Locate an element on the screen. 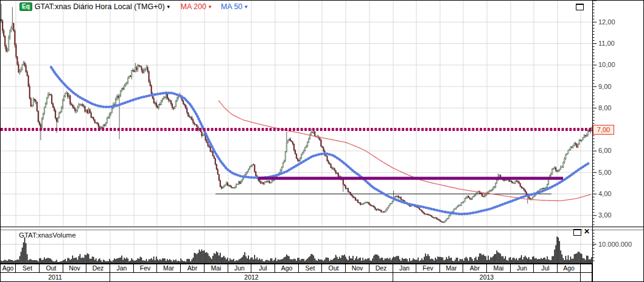 This screenshot has height=282, width=644. price-axis-tick-label: 11,00 is located at coordinates (606, 44).